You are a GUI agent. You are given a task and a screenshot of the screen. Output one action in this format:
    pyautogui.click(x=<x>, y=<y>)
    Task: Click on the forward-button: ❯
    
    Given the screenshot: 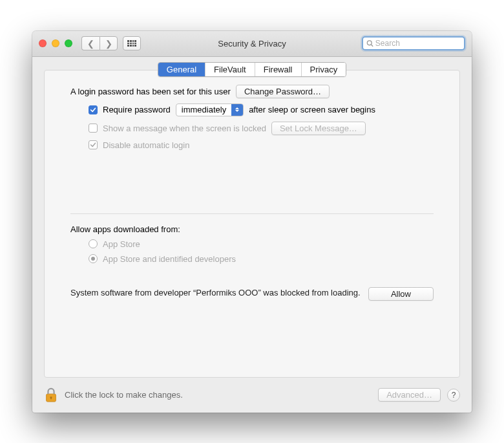 What is the action you would take?
    pyautogui.click(x=109, y=43)
    